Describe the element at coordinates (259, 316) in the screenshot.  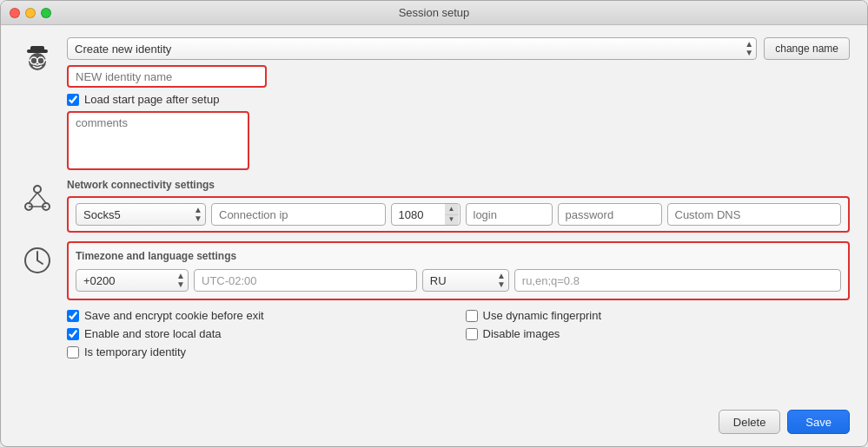
I see `save-encrypt-cookie-row: Save and encrypt cookie before exit` at that location.